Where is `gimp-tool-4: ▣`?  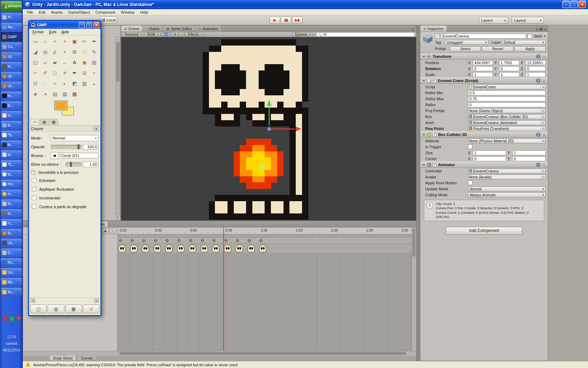 gimp-tool-4: ▣ is located at coordinates (75, 41).